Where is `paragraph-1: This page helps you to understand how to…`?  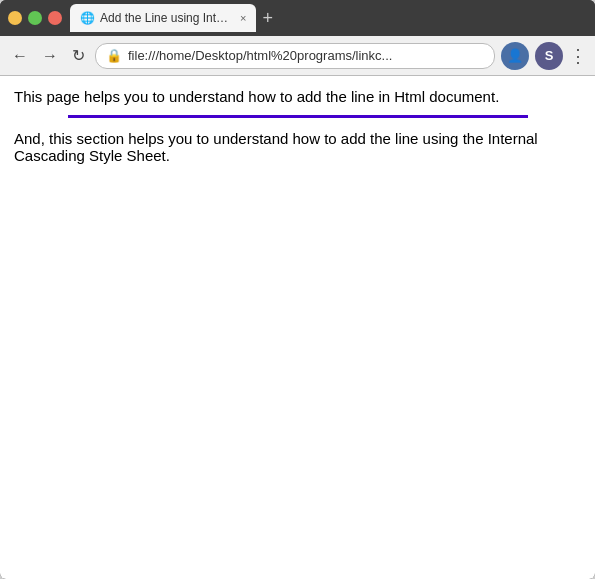 paragraph-1: This page helps you to understand how to… is located at coordinates (298, 96).